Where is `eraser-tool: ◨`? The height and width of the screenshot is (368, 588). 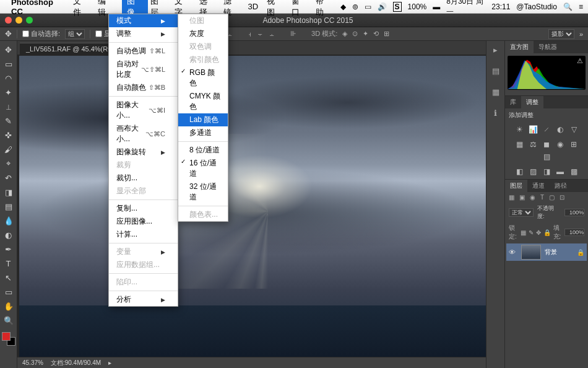 eraser-tool: ◨ is located at coordinates (9, 192).